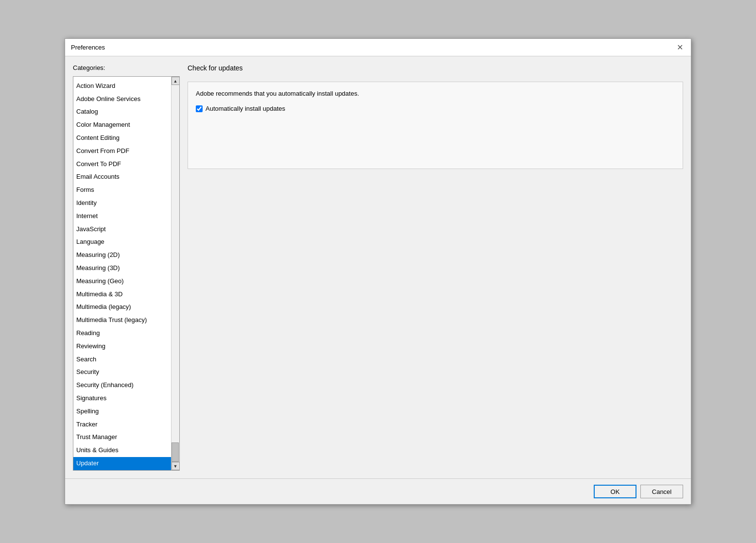  I want to click on list-item: Multimedia & 3D, so click(122, 294).